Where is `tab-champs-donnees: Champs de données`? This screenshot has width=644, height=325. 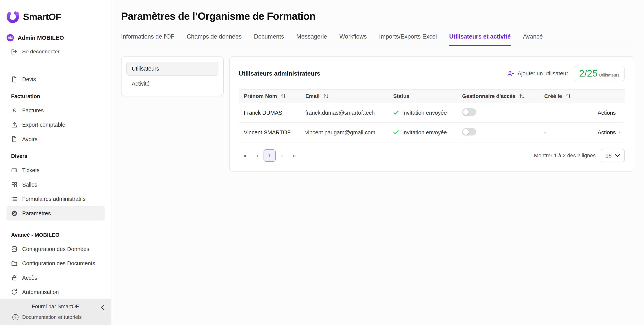
tab-champs-donnees: Champs de données is located at coordinates (214, 39).